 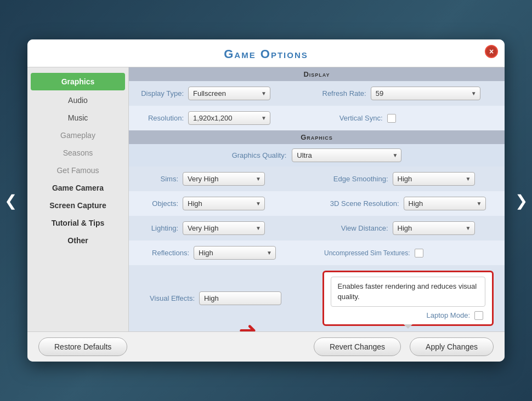 What do you see at coordinates (165, 253) in the screenshot?
I see `reflections-label: Reflections:` at bounding box center [165, 253].